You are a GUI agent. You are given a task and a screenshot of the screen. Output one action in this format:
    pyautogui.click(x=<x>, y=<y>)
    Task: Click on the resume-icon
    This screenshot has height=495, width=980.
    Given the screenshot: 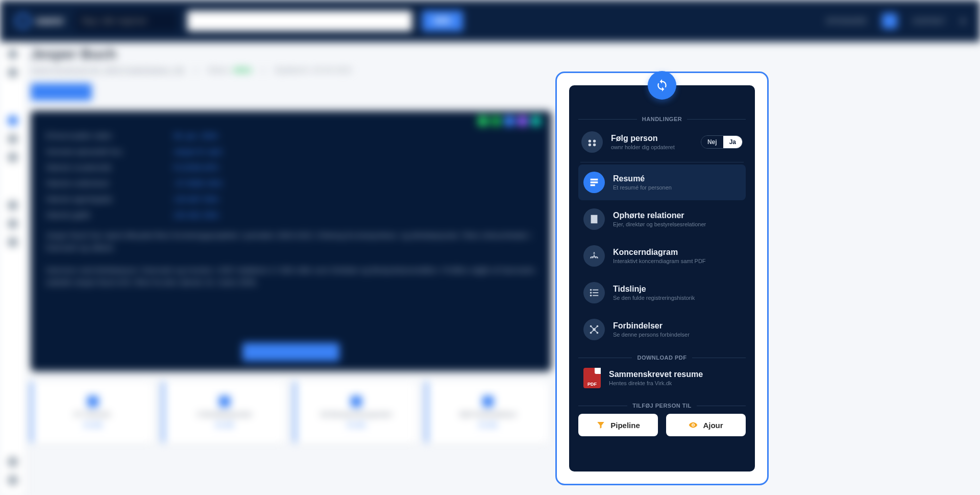 What is the action you would take?
    pyautogui.click(x=594, y=182)
    